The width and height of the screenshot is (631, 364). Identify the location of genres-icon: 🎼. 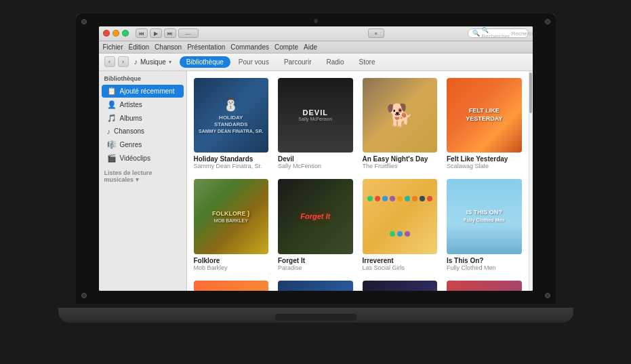
(112, 145).